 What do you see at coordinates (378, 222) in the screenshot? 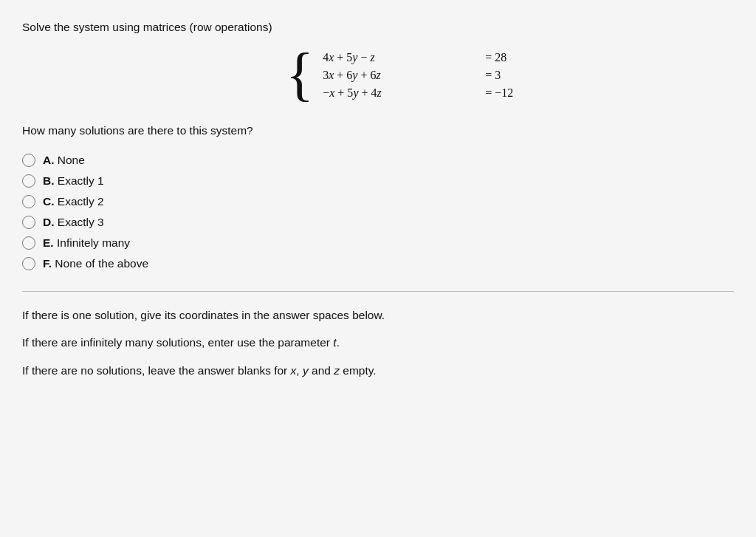
I see `option-d-row: D. Exactly 3` at bounding box center [378, 222].